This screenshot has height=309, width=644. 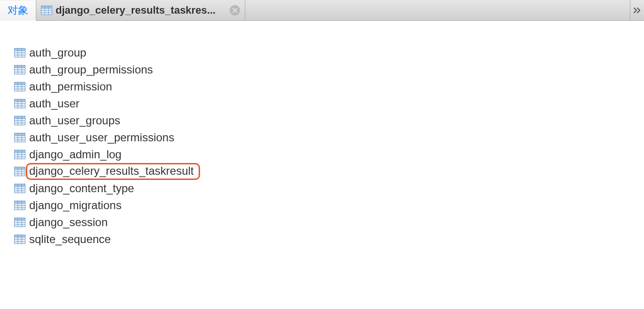 I want to click on list-item: auth_permission, so click(x=329, y=87).